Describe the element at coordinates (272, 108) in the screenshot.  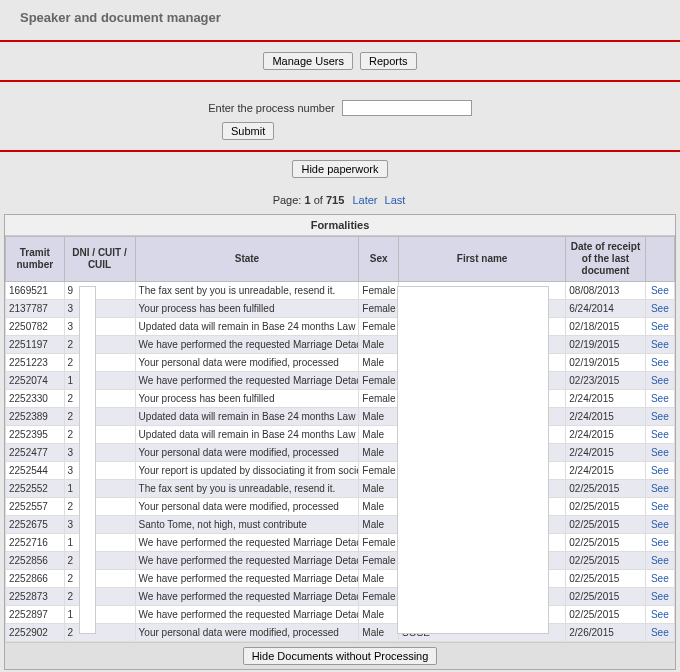
I see `process-number-label: Enter the process number` at that location.